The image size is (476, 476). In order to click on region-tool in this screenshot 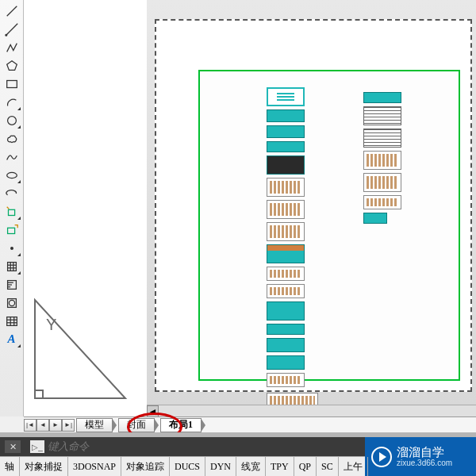, I will do `click(12, 303)`.